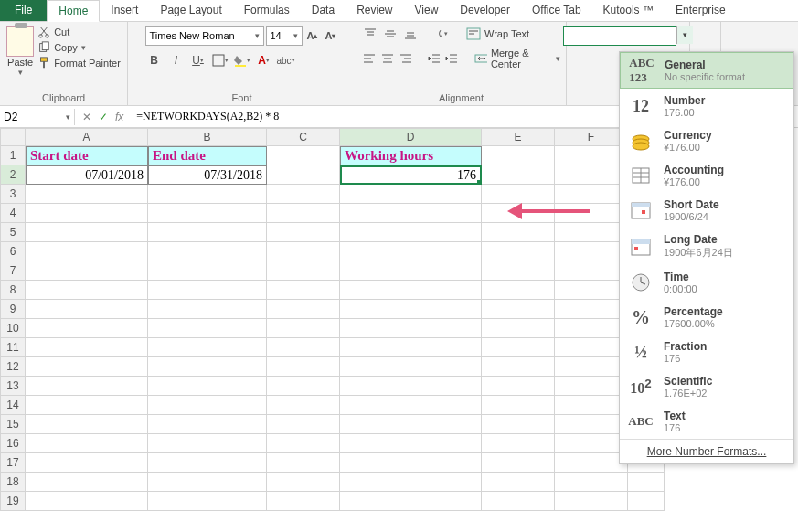 This screenshot has width=798, height=532. I want to click on cell-B8, so click(207, 291).